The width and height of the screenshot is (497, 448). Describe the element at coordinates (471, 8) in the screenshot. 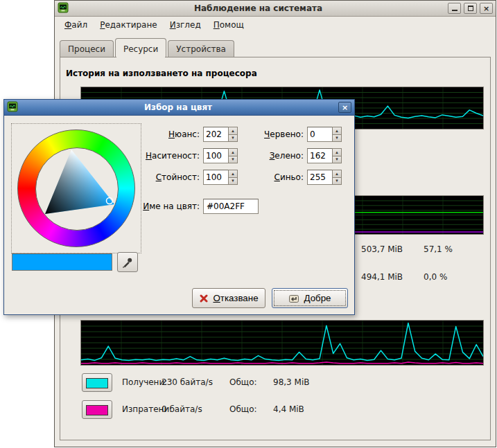

I see `maximize-icon` at that location.